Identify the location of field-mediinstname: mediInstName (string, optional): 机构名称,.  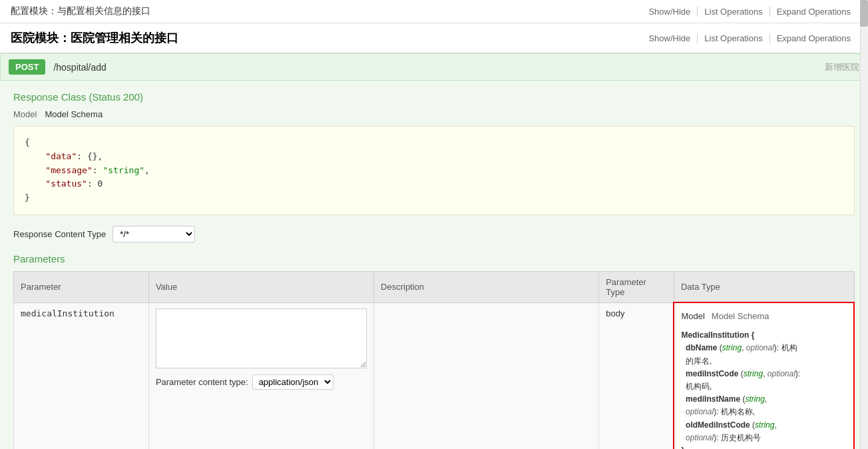
(724, 405).